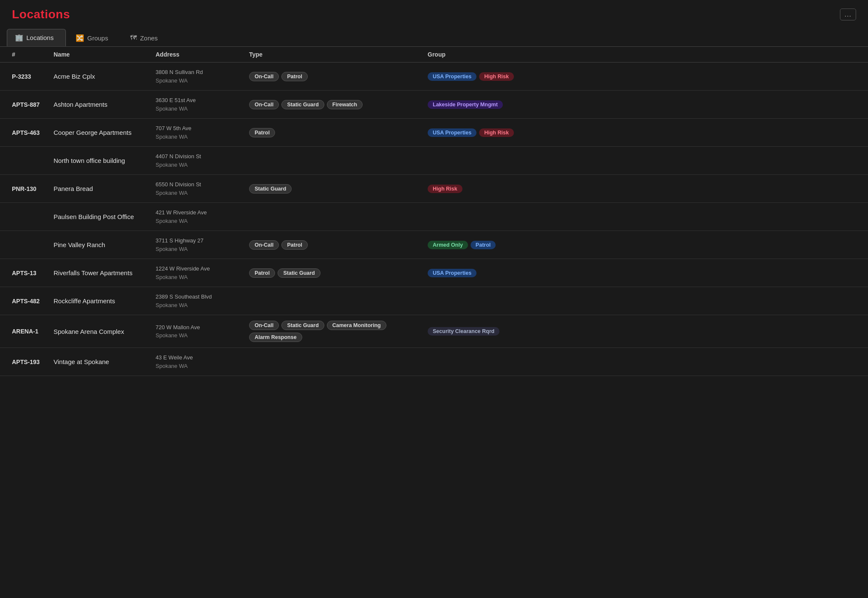  Describe the element at coordinates (345, 105) in the screenshot. I see `type-badge: Firewatch` at that location.